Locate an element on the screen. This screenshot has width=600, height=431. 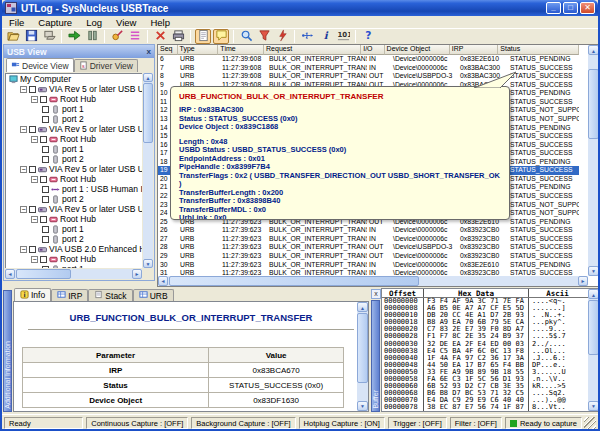
trace-row: 28URB11:27:39:623BULK_OR_INTERRUPT_TRANS… is located at coordinates (368, 248).